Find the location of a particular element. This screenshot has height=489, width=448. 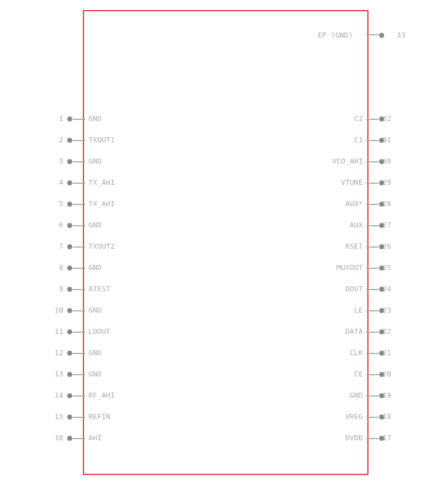

left-pin-label-3: GND is located at coordinates (95, 161).